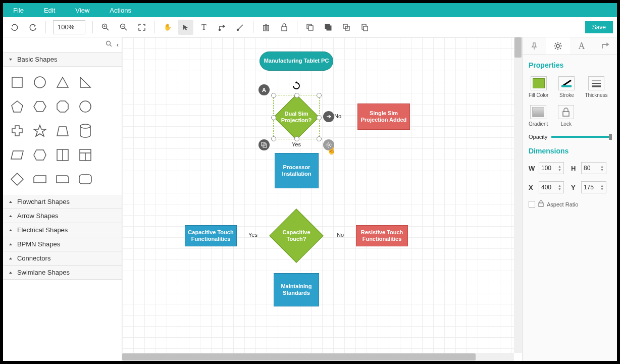 The image size is (620, 364). I want to click on aspect-checkbox, so click(532, 204).